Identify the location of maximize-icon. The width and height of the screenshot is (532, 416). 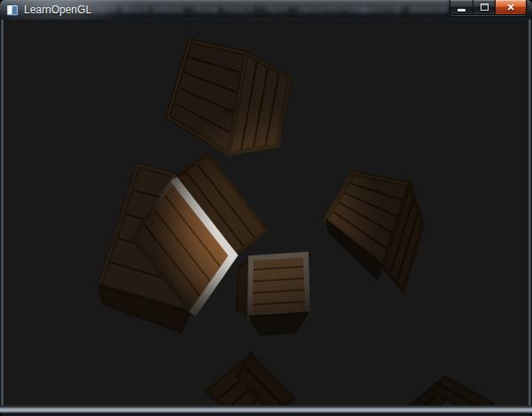
(484, 7).